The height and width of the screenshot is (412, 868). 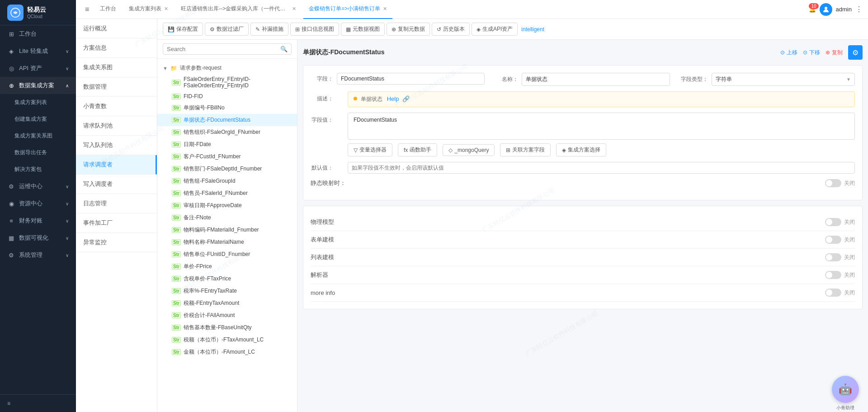 I want to click on sidebar-item-data-integration: ⊕ 数据集成方案 ∧, so click(x=38, y=85).